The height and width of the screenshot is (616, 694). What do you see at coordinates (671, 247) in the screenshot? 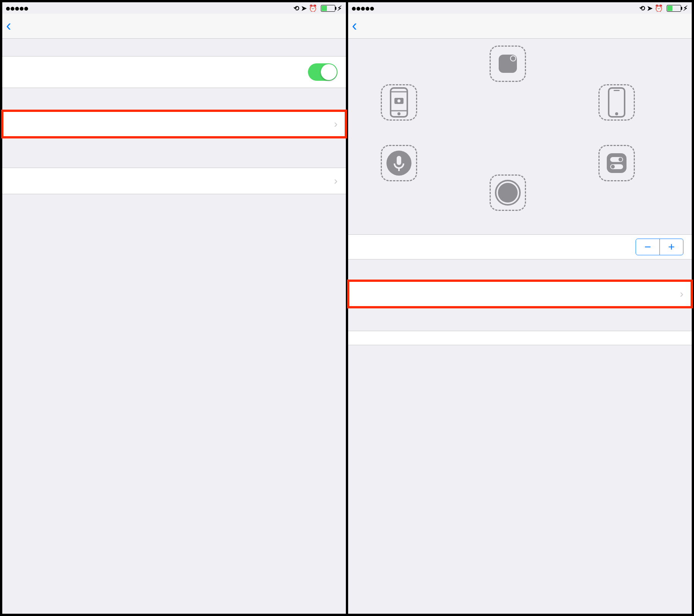
I see `increment-button: +` at bounding box center [671, 247].